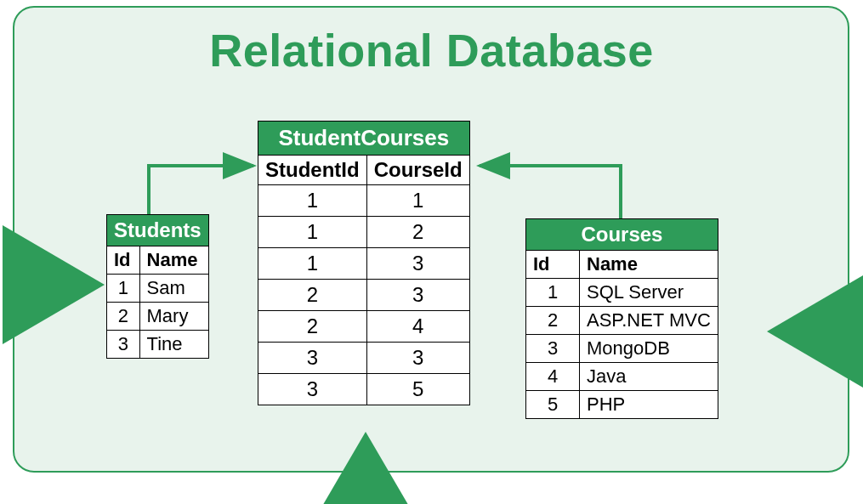 This screenshot has height=504, width=863. I want to click on table-row: 23, so click(364, 296).